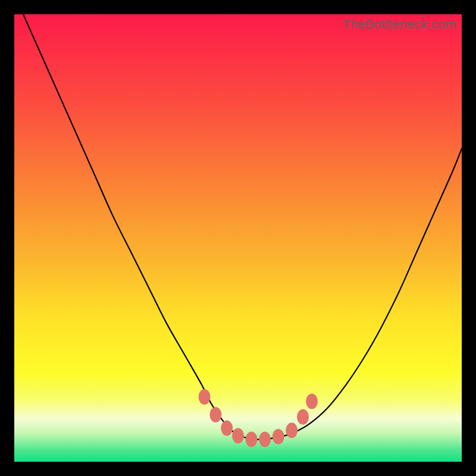 The height and width of the screenshot is (476, 476). I want to click on curve-markers, so click(258, 418).